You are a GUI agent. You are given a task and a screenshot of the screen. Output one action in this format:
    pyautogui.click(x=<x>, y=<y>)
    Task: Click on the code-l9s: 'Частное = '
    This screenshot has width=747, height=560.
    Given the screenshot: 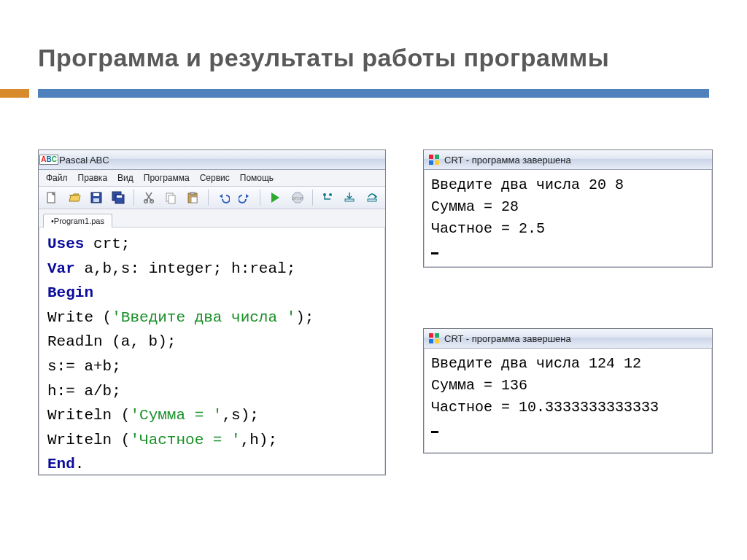 What is the action you would take?
    pyautogui.click(x=185, y=440)
    